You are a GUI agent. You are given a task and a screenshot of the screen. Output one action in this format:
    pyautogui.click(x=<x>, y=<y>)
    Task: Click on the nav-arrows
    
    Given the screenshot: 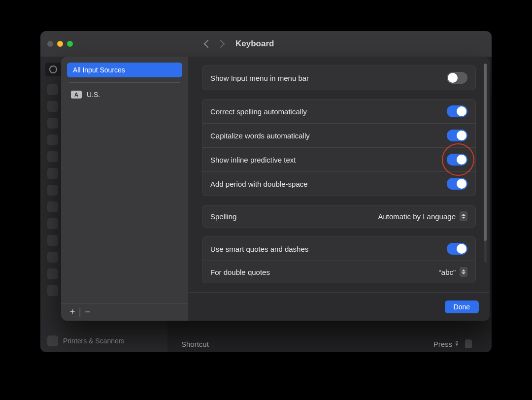 What is the action you would take?
    pyautogui.click(x=214, y=44)
    